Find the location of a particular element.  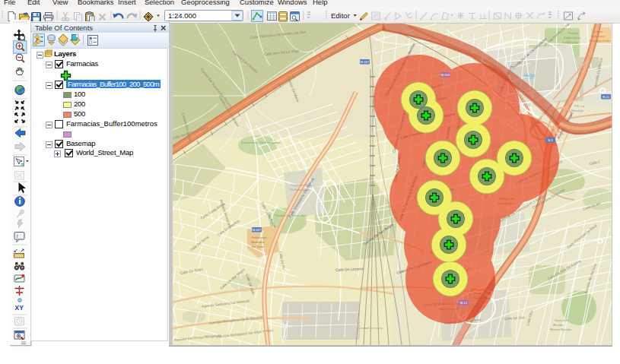

svg-text: Ciudad De Lasso is located at coordinates (371, 328).